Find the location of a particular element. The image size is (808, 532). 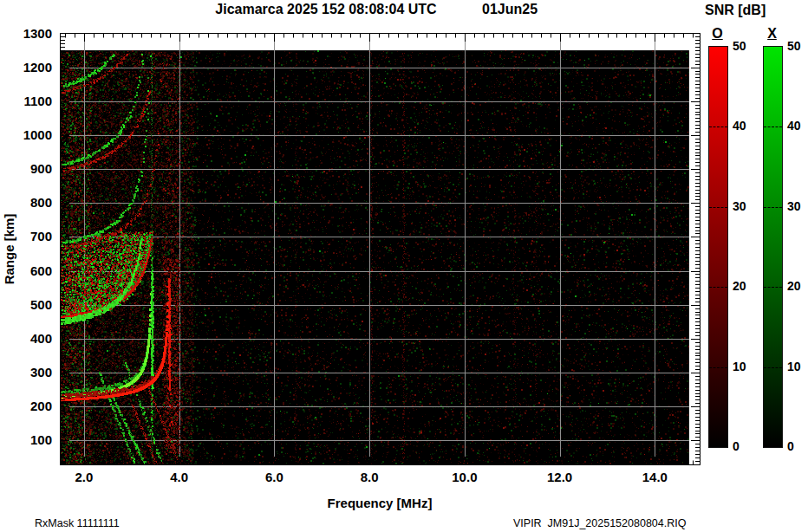

y-tick-label: 1200 is located at coordinates (32, 68).